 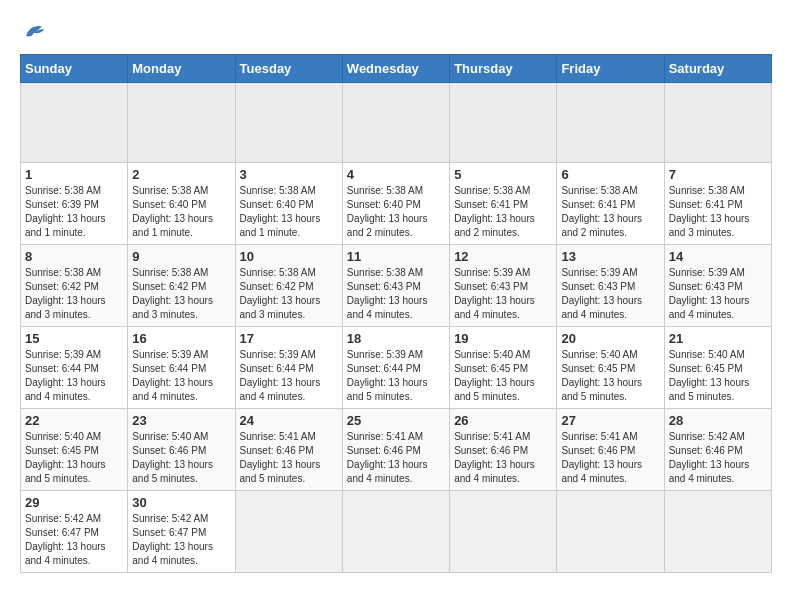 I want to click on calendar-cell: 15Sunrise: 5:39 AMSunset: 6:44 PMDayligh…, so click(x=74, y=368).